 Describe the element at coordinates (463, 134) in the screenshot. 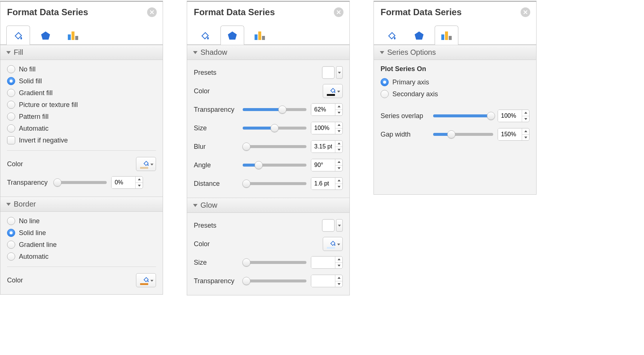

I see `gap-width-slider` at that location.